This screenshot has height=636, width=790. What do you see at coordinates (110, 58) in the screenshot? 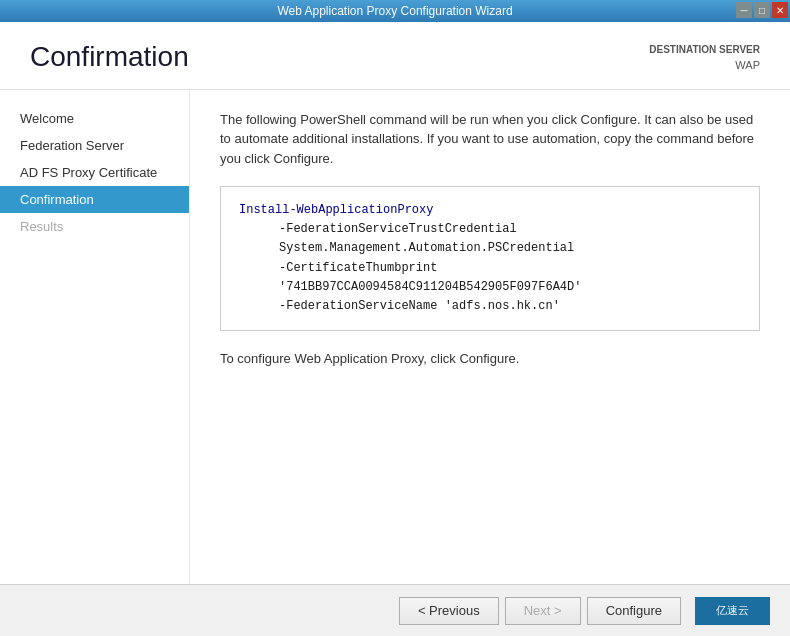
I see `page-title: Confirmation` at bounding box center [110, 58].